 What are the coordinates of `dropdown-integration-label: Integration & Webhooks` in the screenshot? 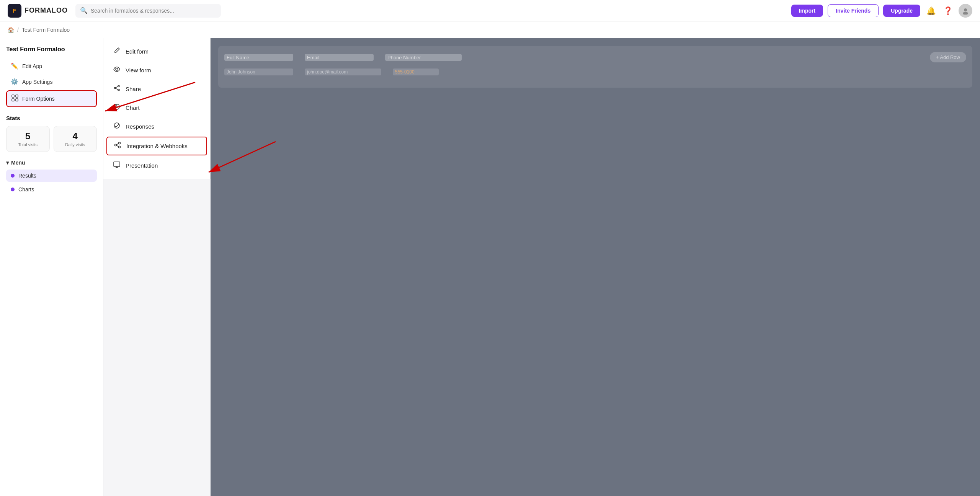 It's located at (157, 146).